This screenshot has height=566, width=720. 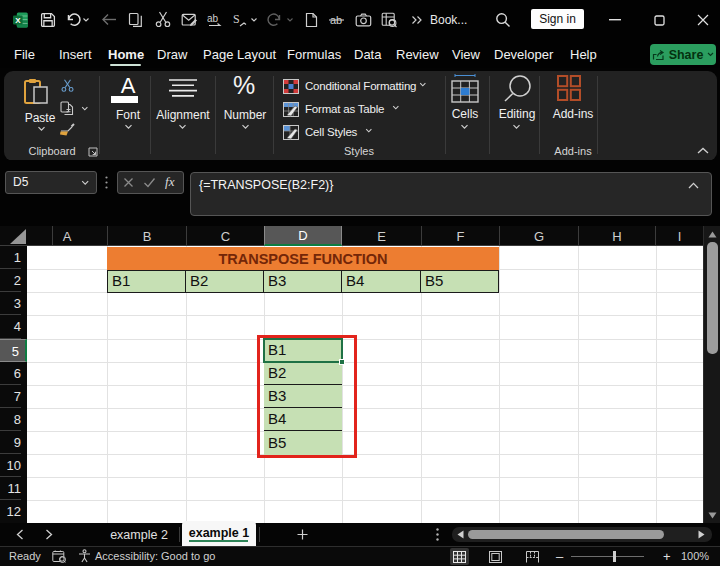 What do you see at coordinates (213, 18) in the screenshot?
I see `svg-text: ab` at bounding box center [213, 18].